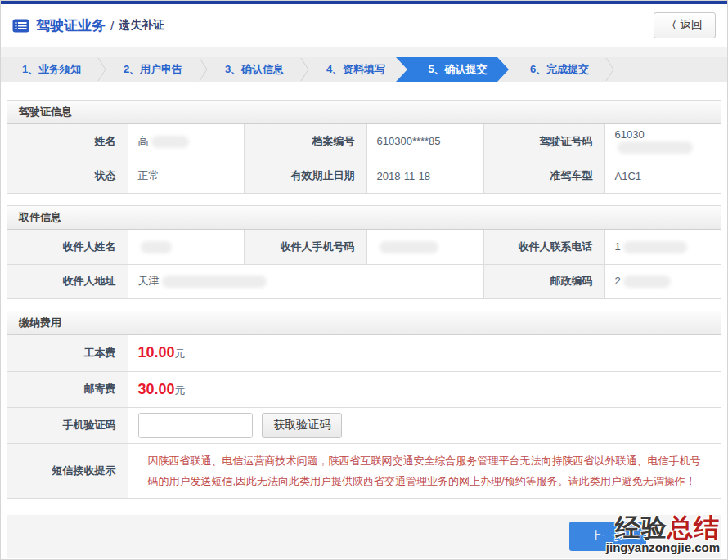 This screenshot has height=560, width=728. I want to click on recipient-mobile-label: 收件人手机号码, so click(305, 247).